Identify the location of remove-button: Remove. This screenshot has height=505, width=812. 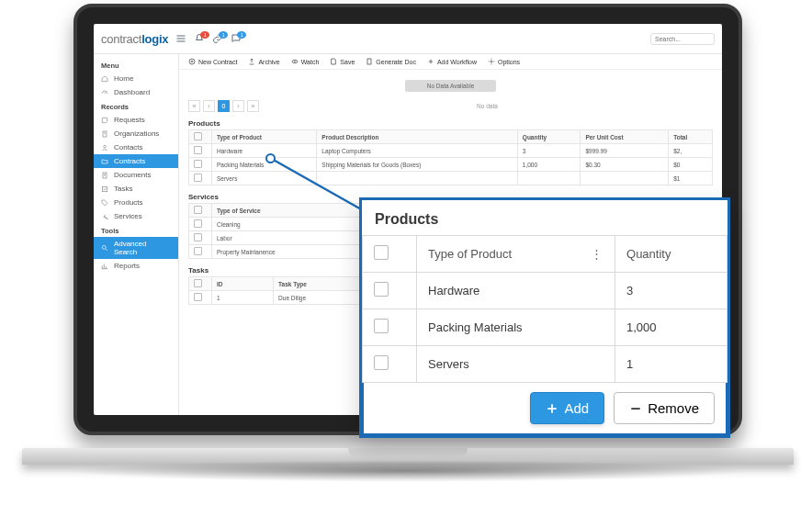
(664, 408).